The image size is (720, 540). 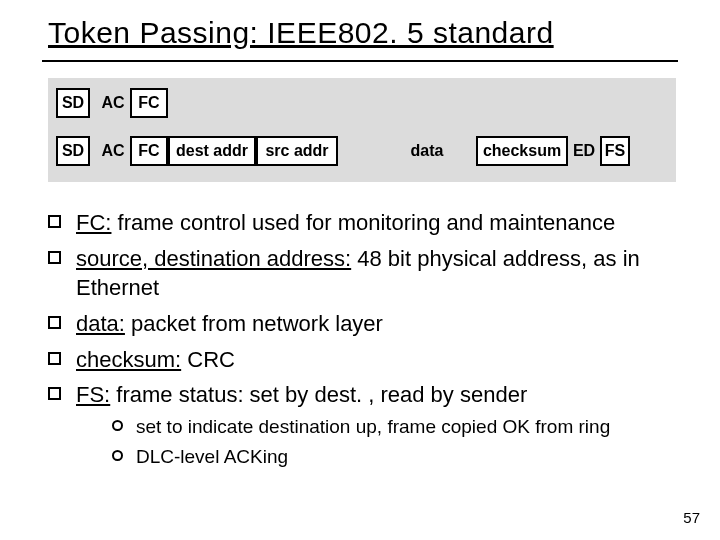 What do you see at coordinates (363, 222) in the screenshot?
I see `bullet-text: frame control used for monitoring and ma…` at bounding box center [363, 222].